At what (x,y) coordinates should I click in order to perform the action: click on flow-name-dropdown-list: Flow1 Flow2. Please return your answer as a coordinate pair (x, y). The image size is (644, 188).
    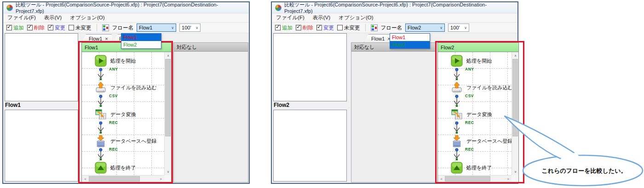
    Looking at the image, I should click on (410, 41).